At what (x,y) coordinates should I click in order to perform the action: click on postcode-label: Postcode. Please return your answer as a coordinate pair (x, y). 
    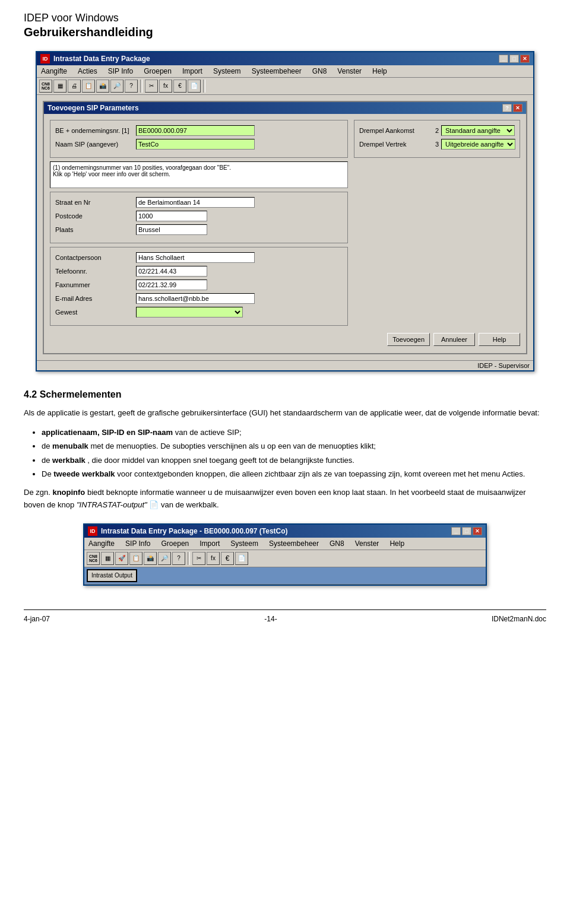
    Looking at the image, I should click on (94, 216).